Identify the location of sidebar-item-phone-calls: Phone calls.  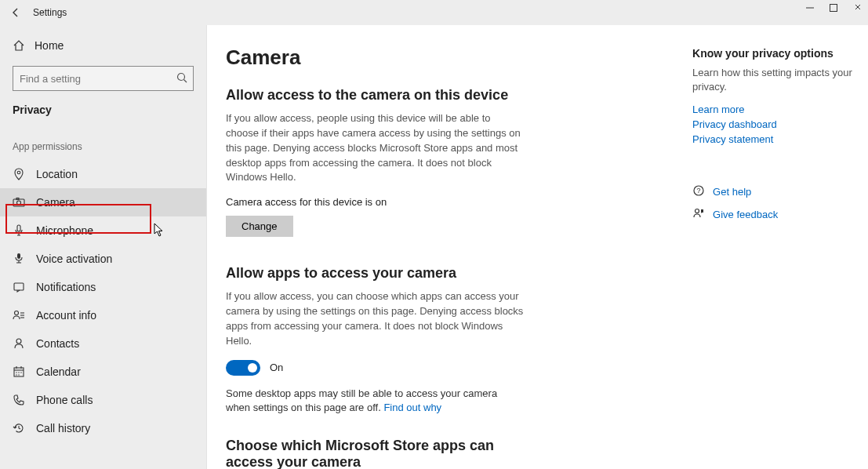
(104, 400).